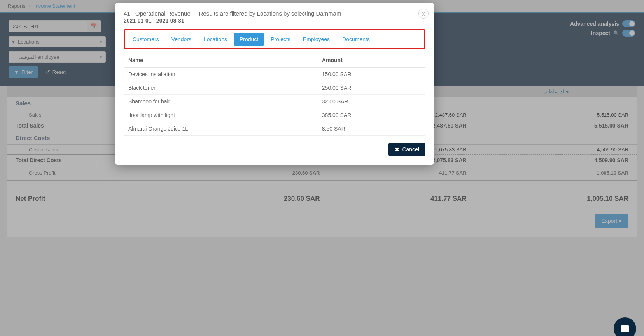  I want to click on modal-daterange: 2021-01-01 - 2021-08-31, so click(275, 21).